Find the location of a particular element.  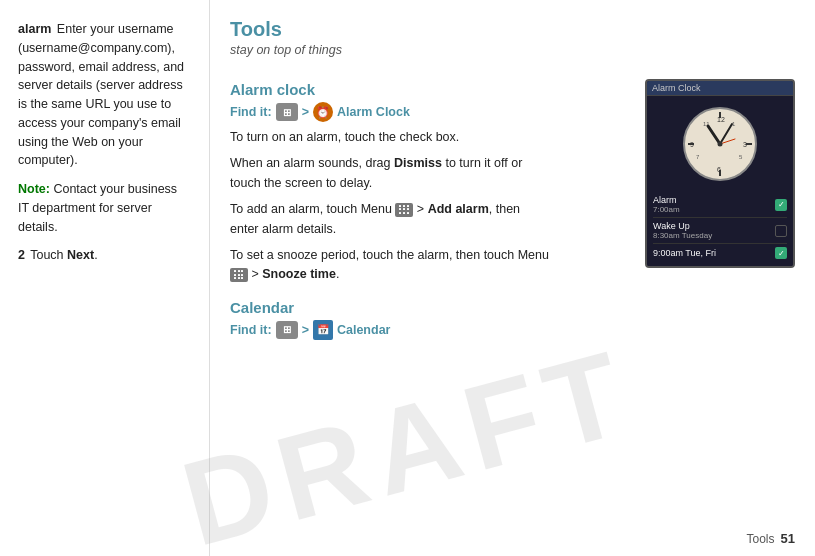

step-1-note: Note: Contact your business IT departmen… is located at coordinates (104, 208).